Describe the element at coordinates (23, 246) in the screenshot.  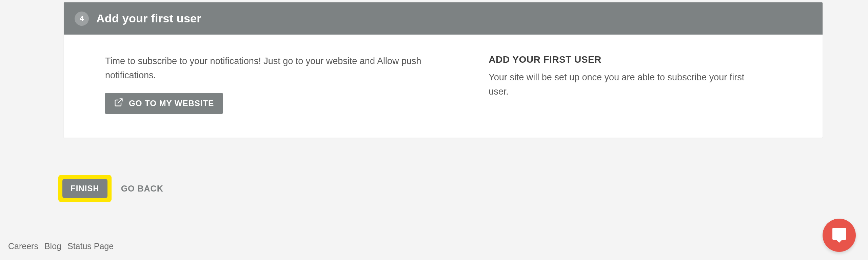
I see `footer-careers-link: Careers` at that location.